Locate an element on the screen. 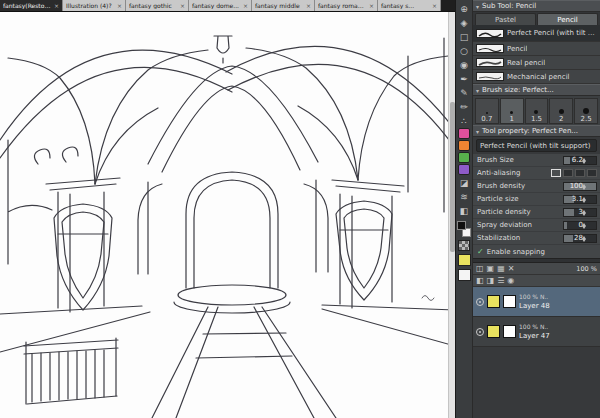  document-tab-fantasy-roman: fantasy roman... × is located at coordinates (346, 6).